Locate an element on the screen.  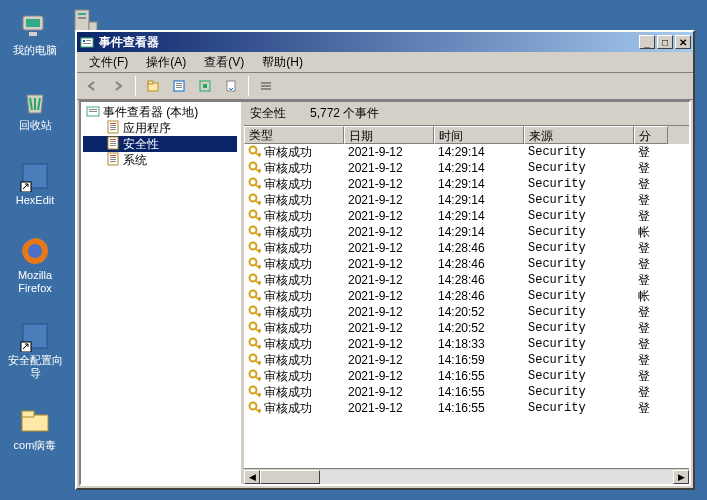
desktop-icon: com病毒 is located at coordinates (35, 428).